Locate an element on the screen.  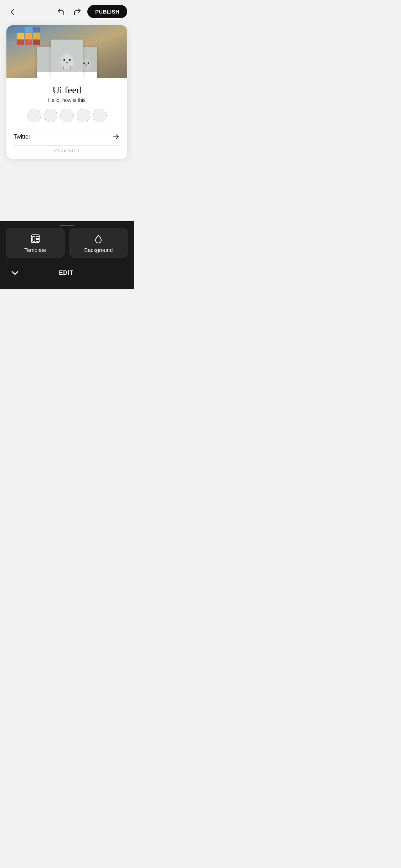
undo-icon is located at coordinates (61, 12).